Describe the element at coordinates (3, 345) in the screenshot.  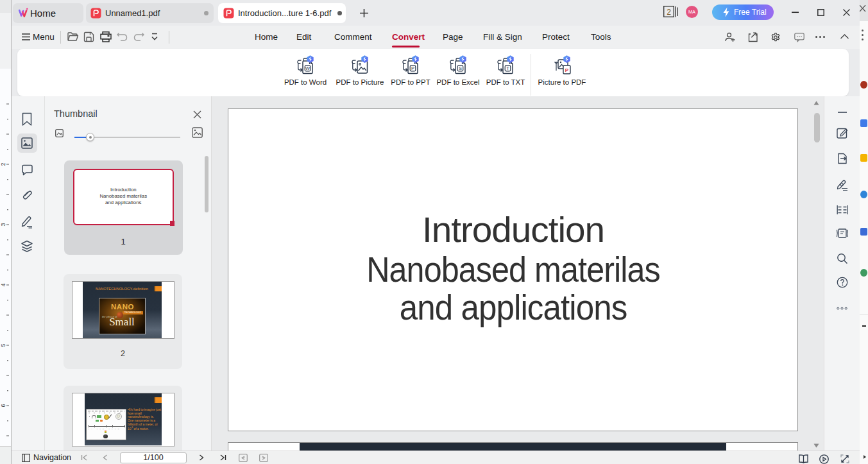
I see `svg-text: 5` at that location.